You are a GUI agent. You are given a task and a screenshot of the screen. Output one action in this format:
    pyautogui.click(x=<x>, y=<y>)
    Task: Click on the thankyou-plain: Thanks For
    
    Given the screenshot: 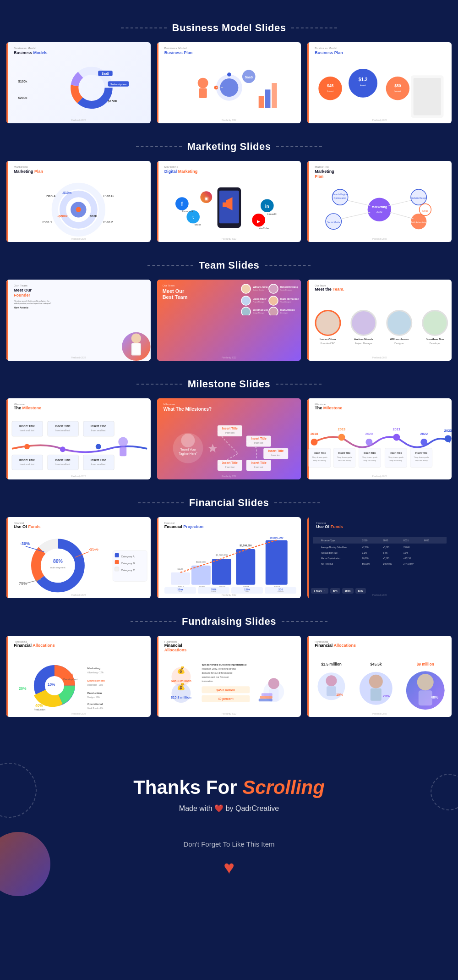 What is the action you would take?
    pyautogui.click(x=188, y=787)
    